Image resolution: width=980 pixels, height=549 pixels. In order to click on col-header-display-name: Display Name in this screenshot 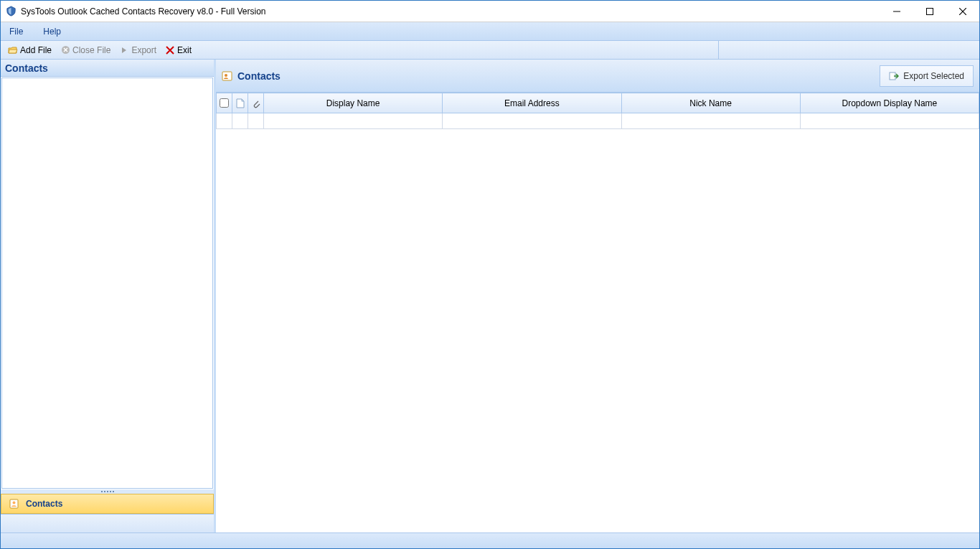, I will do `click(353, 103)`.